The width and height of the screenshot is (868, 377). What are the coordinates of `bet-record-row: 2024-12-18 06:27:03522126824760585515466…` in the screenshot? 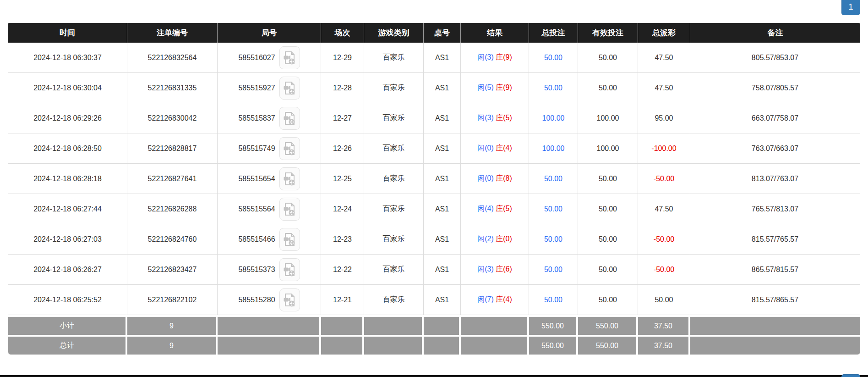 It's located at (434, 239).